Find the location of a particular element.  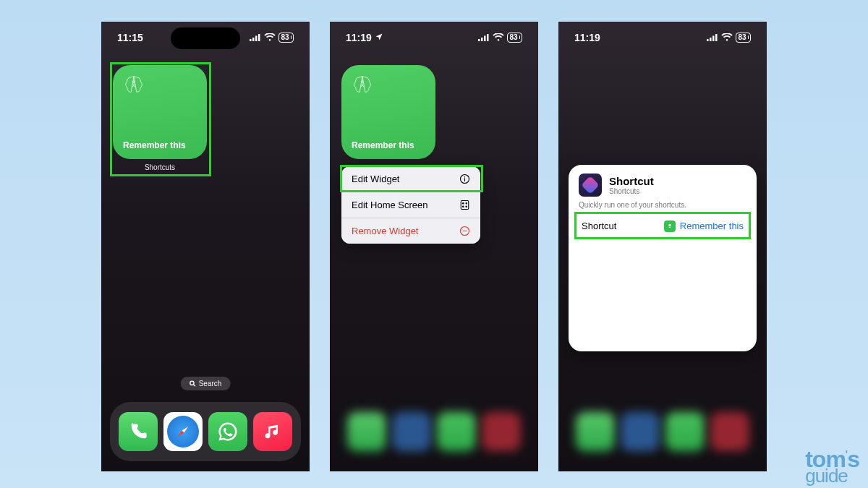

apps-icon is located at coordinates (464, 205).